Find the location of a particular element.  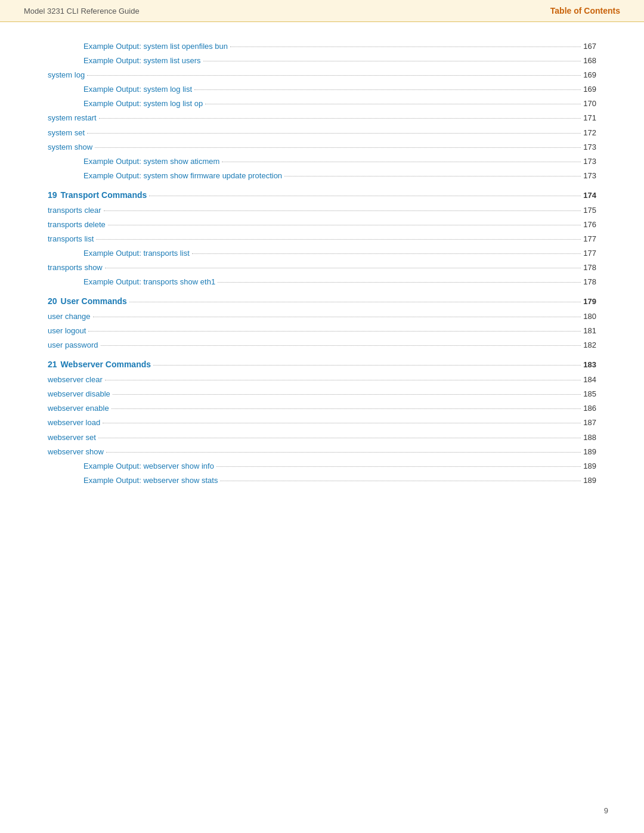

toc-item: webserver show189 is located at coordinates (322, 452).